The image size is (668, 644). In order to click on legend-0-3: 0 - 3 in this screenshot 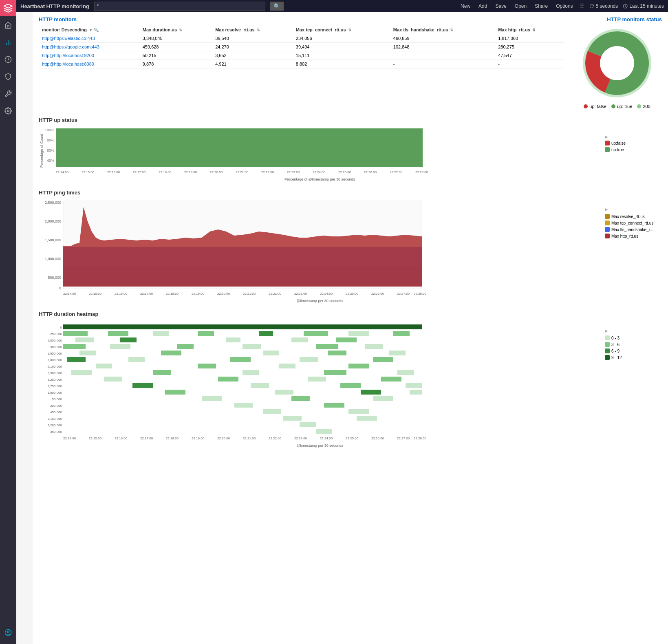, I will do `click(633, 338)`.